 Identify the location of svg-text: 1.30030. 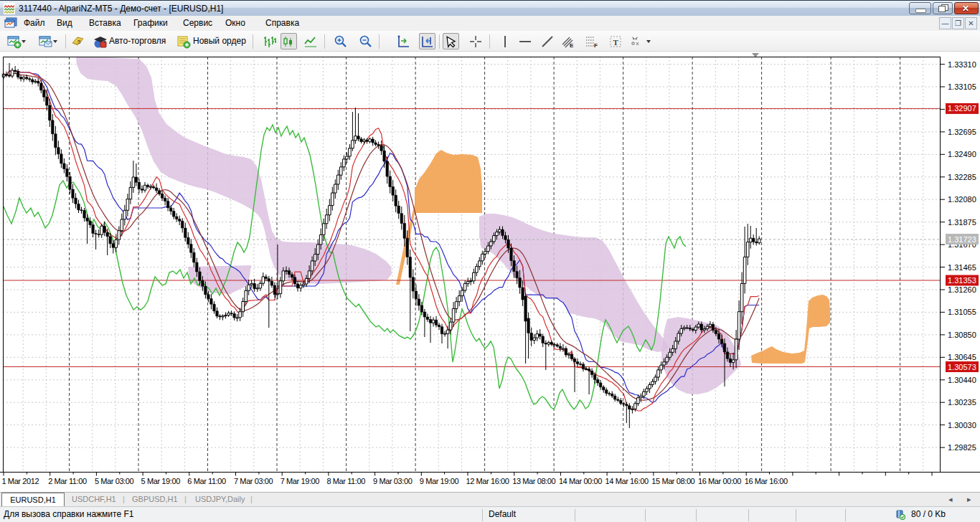
(962, 425).